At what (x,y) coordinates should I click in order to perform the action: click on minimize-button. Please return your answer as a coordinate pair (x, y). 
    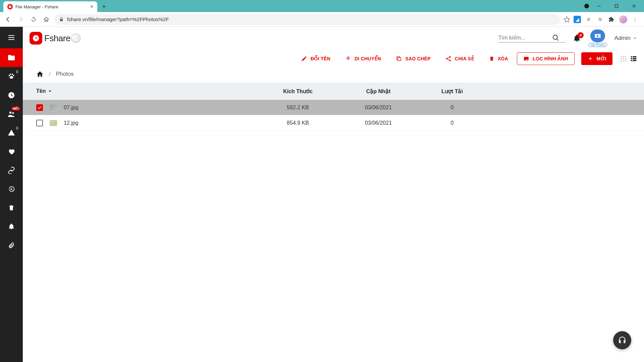
    Looking at the image, I should click on (599, 6).